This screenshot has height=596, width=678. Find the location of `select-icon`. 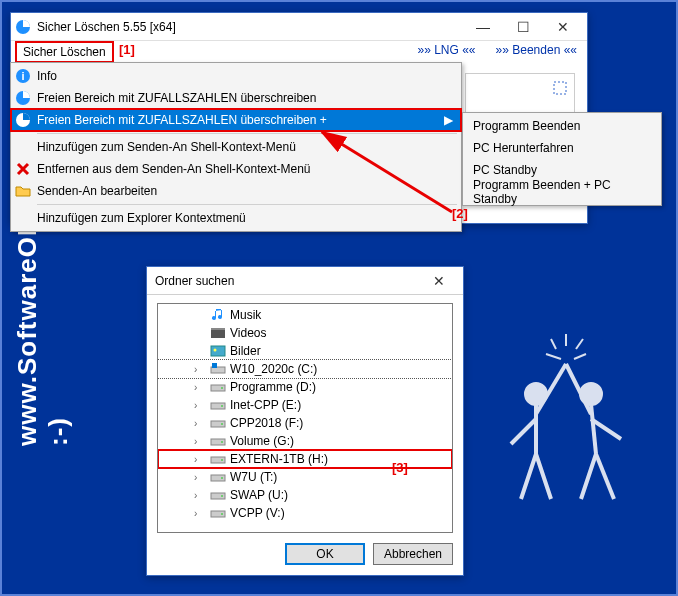

select-icon is located at coordinates (560, 88).